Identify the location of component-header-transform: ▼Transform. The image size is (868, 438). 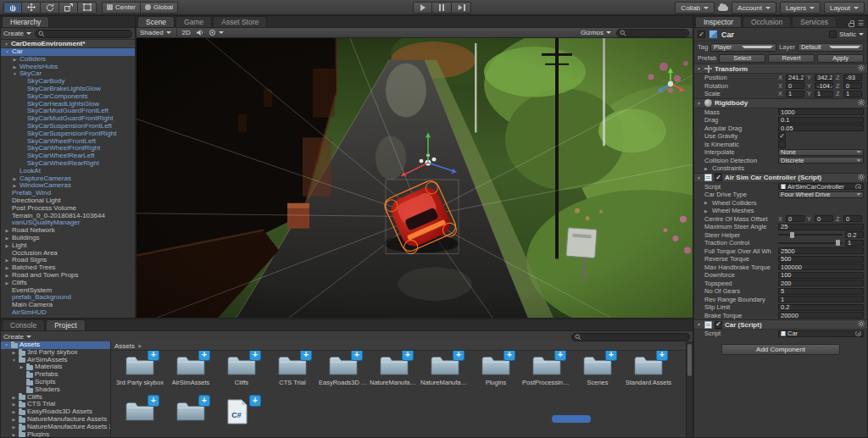
(781, 69).